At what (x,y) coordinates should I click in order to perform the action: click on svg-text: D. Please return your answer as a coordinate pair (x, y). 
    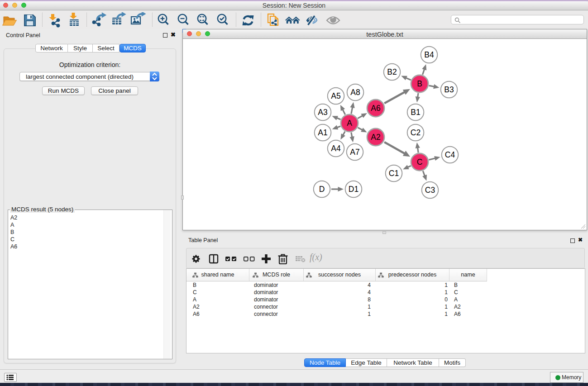
    Looking at the image, I should click on (322, 189).